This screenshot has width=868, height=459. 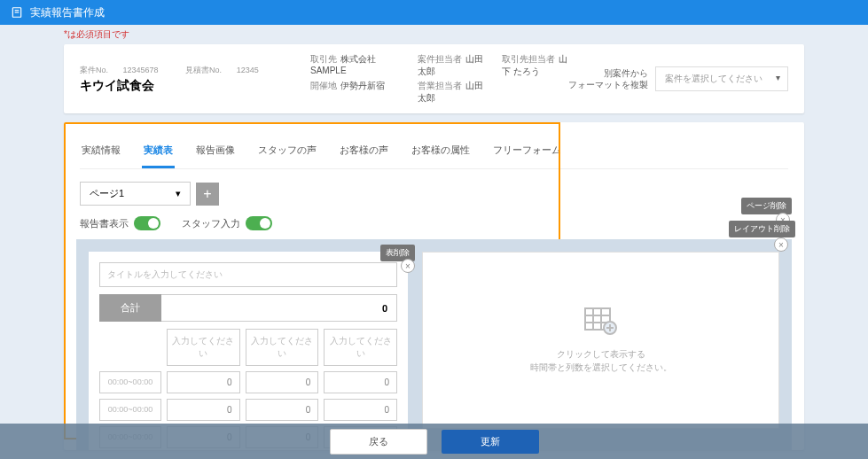 I want to click on copy-format-label: 別案件からフォーマットを複製, so click(x=608, y=79).